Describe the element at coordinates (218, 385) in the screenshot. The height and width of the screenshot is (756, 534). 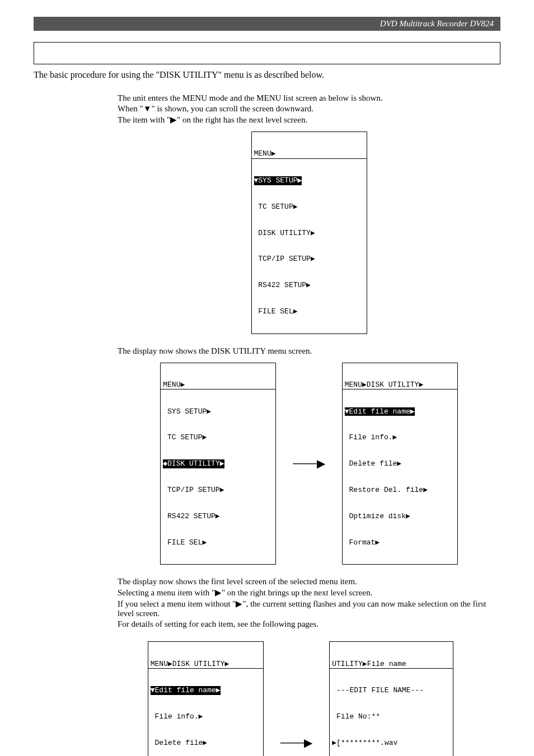
I see `lcd2a-title: MENU▶` at that location.